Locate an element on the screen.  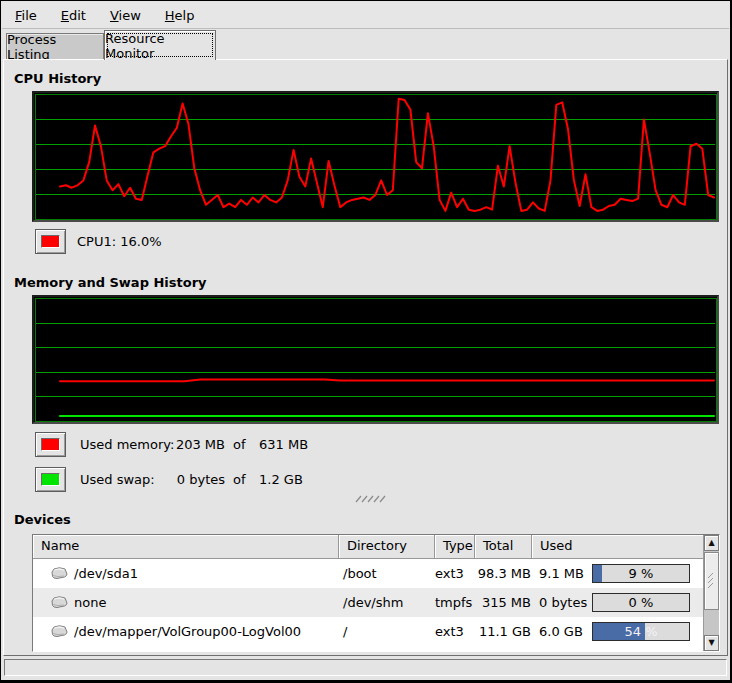
devices-table-body: /dev/sda1/bootext398.3 MB9.1 MB9 % none/… is located at coordinates (368, 605).